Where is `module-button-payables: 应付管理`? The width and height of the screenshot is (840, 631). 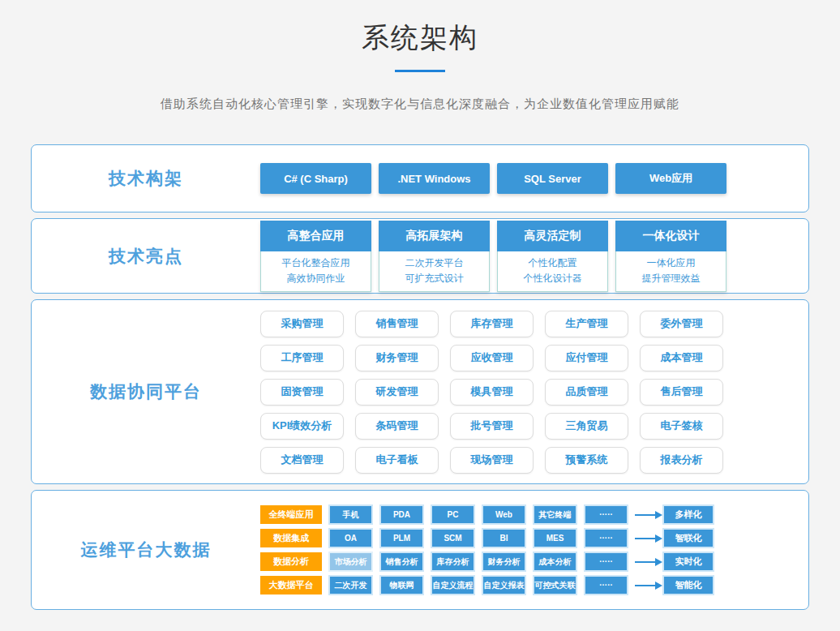 module-button-payables: 应付管理 is located at coordinates (587, 358).